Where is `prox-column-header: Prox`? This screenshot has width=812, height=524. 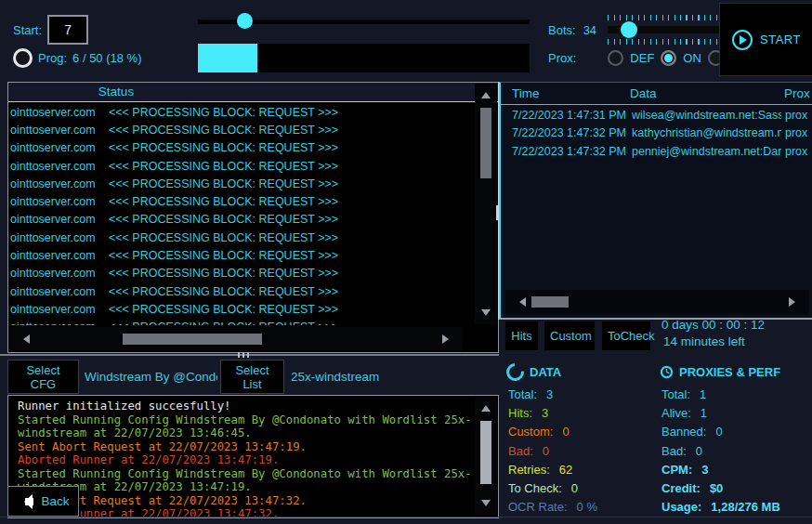 prox-column-header: Prox is located at coordinates (797, 93).